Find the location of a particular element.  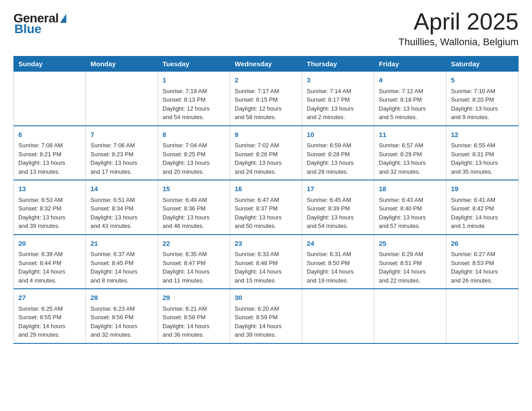

day-info: Sunset: 8:26 PM is located at coordinates (266, 154).